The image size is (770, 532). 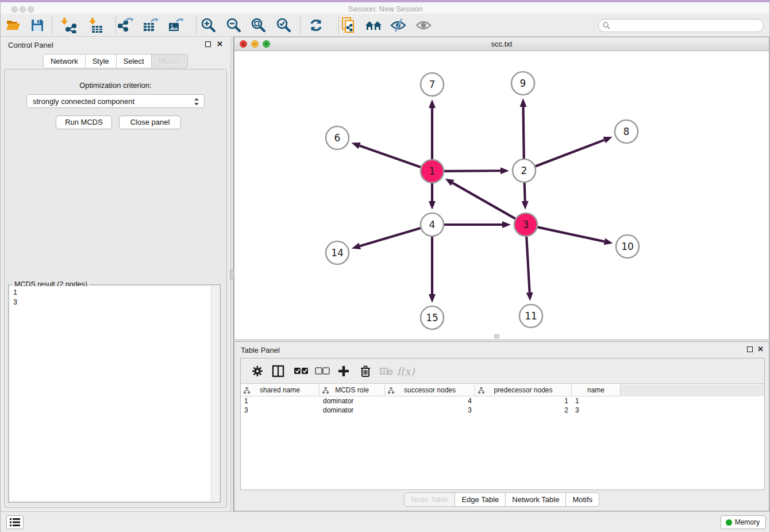 I want to click on open-folder-icon, so click(x=13, y=25).